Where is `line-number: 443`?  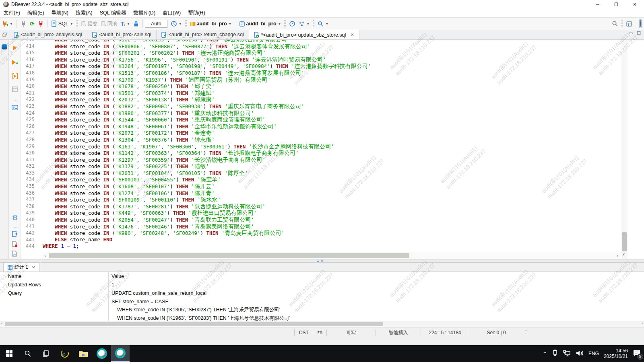
line-number: 443 is located at coordinates (30, 240).